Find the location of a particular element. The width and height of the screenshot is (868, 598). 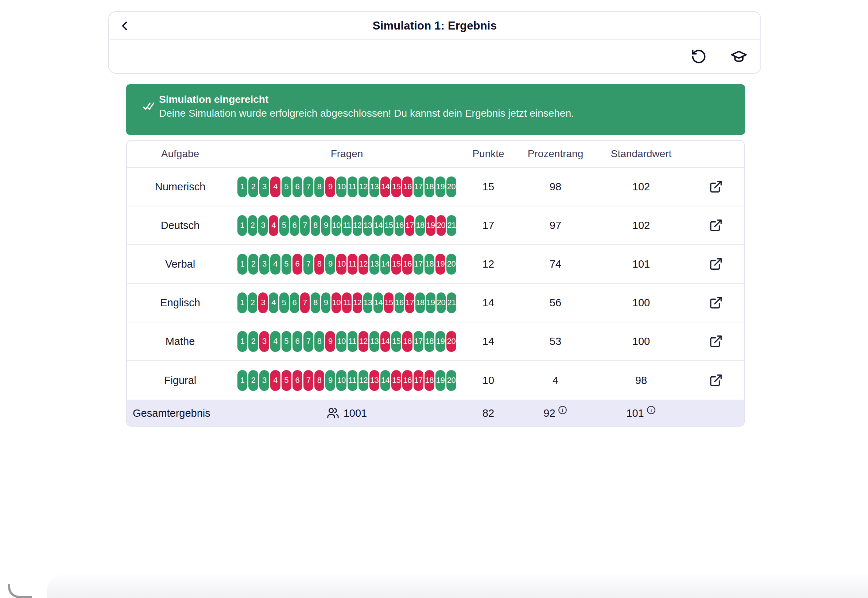

standardwert-value: 100 is located at coordinates (641, 303).